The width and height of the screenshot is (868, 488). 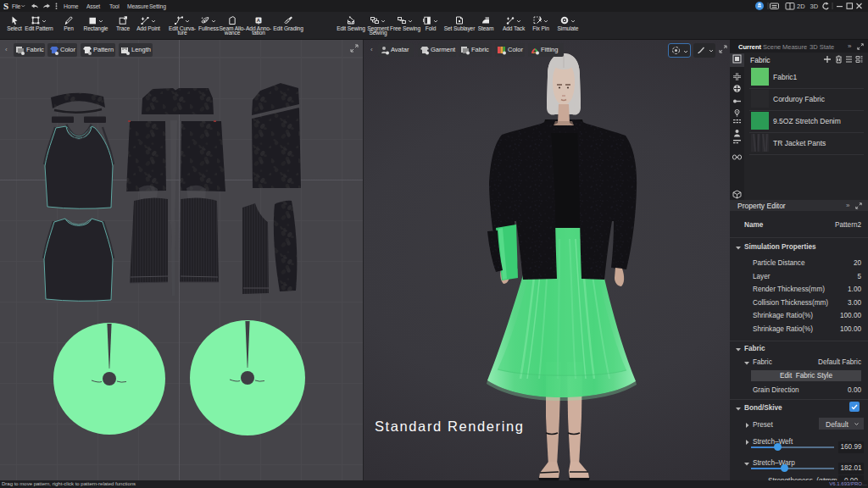 I want to click on svg-text: A, so click(x=259, y=20).